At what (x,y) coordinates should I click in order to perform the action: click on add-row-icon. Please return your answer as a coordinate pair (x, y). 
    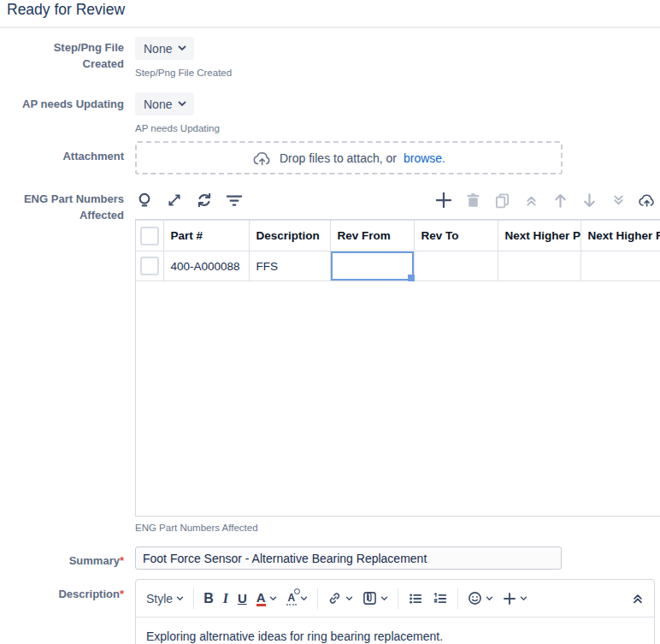
    Looking at the image, I should click on (444, 200).